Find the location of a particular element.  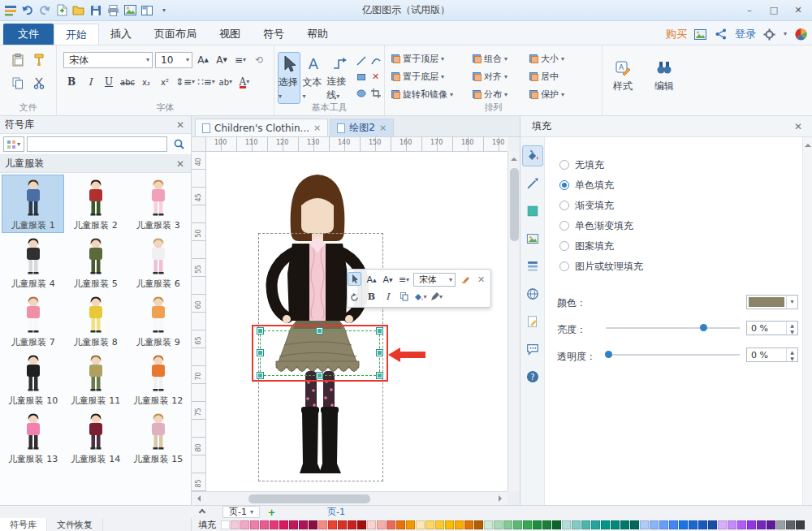

scroll-left-icon is located at coordinates (197, 499).